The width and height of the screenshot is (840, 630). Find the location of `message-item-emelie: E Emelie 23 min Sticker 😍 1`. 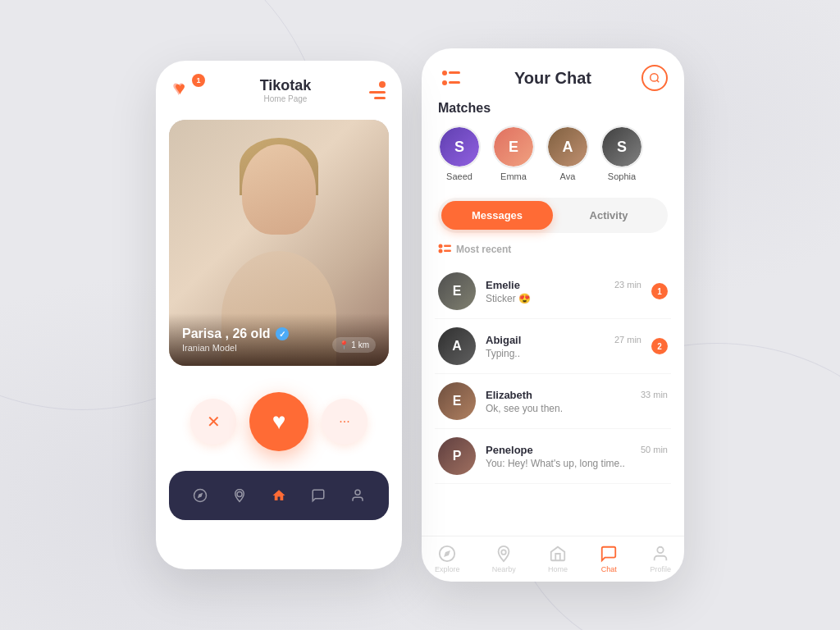

message-item-emelie: E Emelie 23 min Sticker 😍 1 is located at coordinates (553, 292).